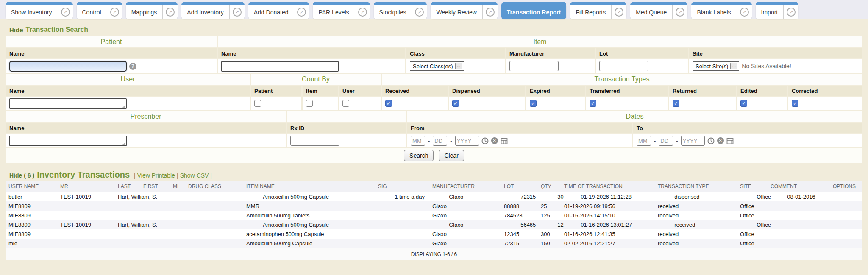  Describe the element at coordinates (419, 156) in the screenshot. I see `search-button: Search` at that location.